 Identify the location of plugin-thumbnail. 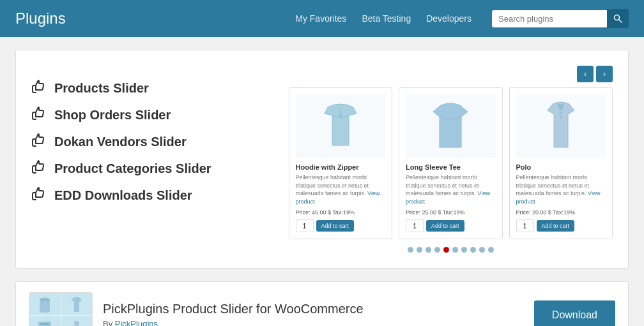
(61, 309).